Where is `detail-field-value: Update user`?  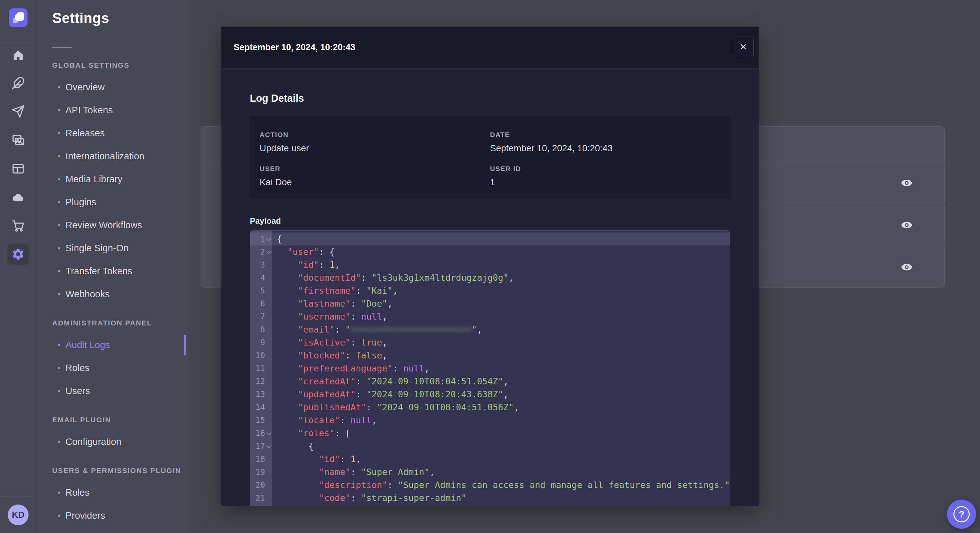
detail-field-value: Update user is located at coordinates (375, 148).